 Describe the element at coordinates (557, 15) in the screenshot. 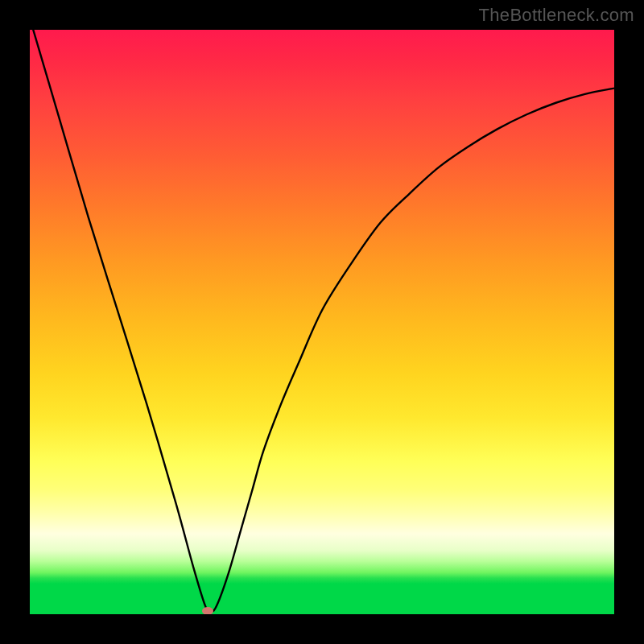

I see `watermark-text: TheBottleneck.com` at that location.